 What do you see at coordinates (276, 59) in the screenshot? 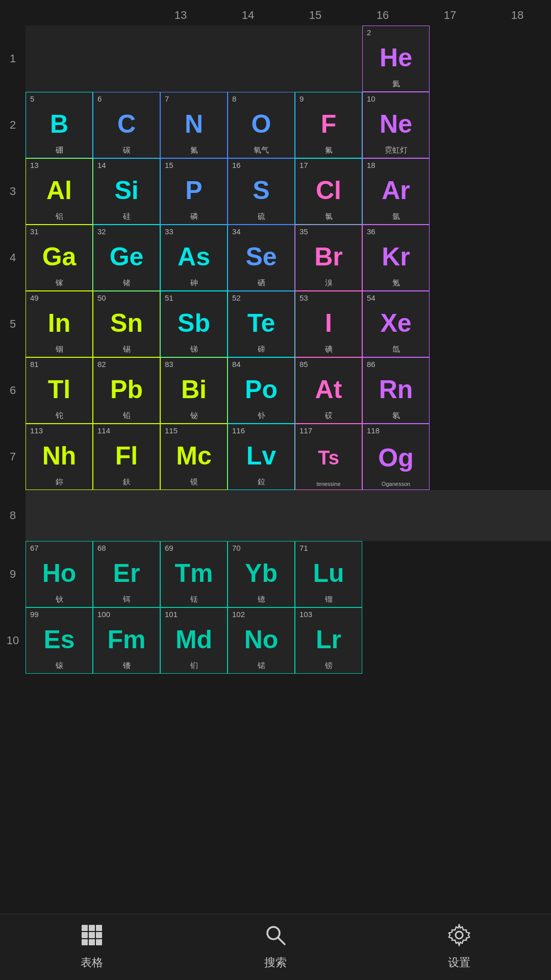
I see `grid-row-1: 1 2 He 氦` at bounding box center [276, 59].